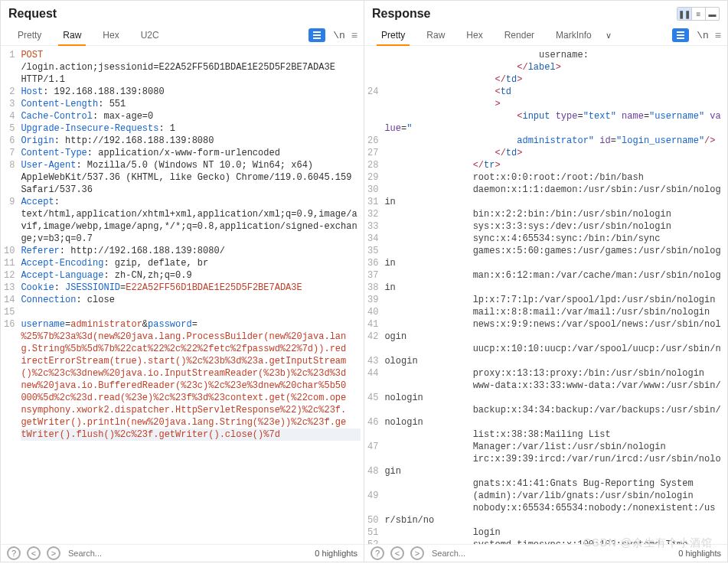 Image resolution: width=728 pixels, height=567 pixels. I want to click on search-input, so click(126, 553).